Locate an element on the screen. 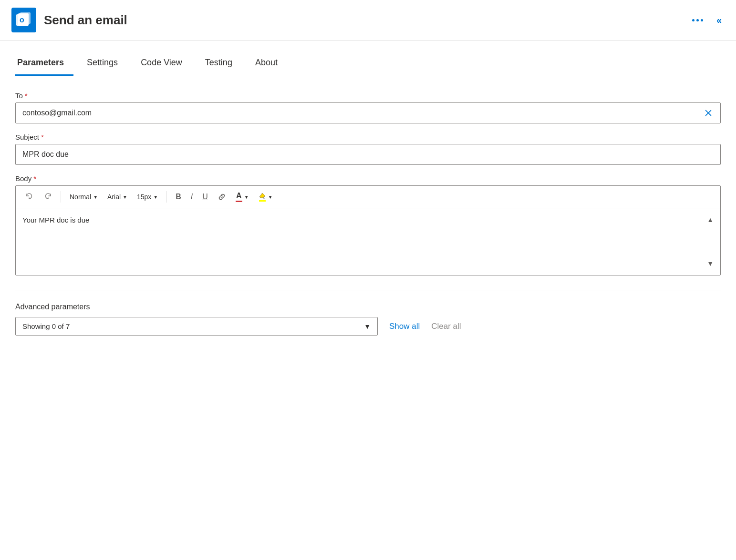 This screenshot has width=736, height=560. tab-parameters: Parameters is located at coordinates (44, 64).